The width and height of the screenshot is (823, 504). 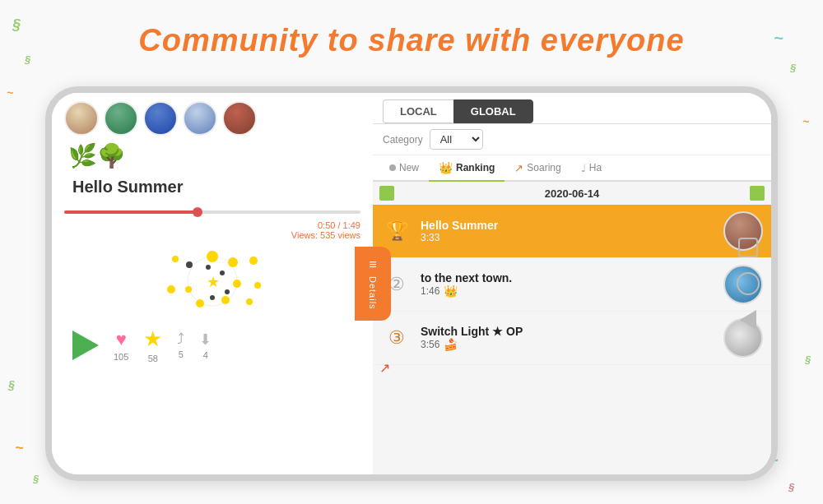 I want to click on soaring-arrow-icon: ↗, so click(x=518, y=168).